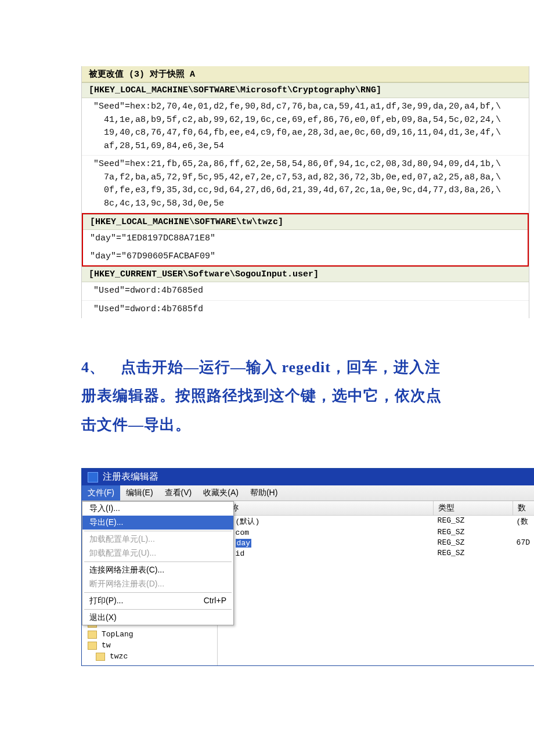 The height and width of the screenshot is (756, 534). What do you see at coordinates (150, 583) in the screenshot?
I see `tree-panel: 导入(I)... 导出(E)... 加载配置单元(L)... 卸载配置单元(U)…` at bounding box center [150, 583].